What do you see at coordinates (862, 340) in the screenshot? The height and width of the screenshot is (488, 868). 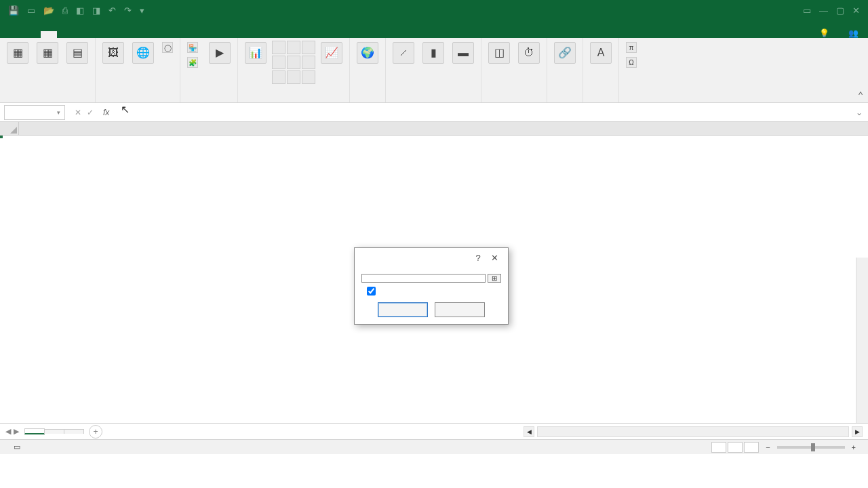 I see `vertical-scrollbar` at bounding box center [862, 340].